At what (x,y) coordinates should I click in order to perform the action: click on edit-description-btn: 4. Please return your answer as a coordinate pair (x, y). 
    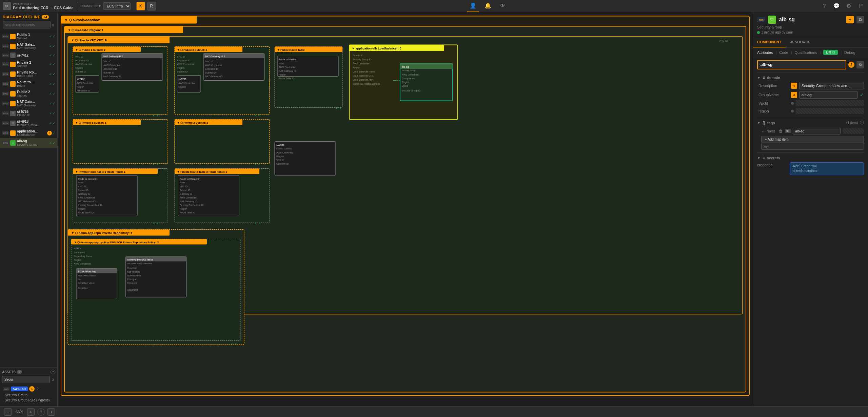
    Looking at the image, I should click on (794, 86).